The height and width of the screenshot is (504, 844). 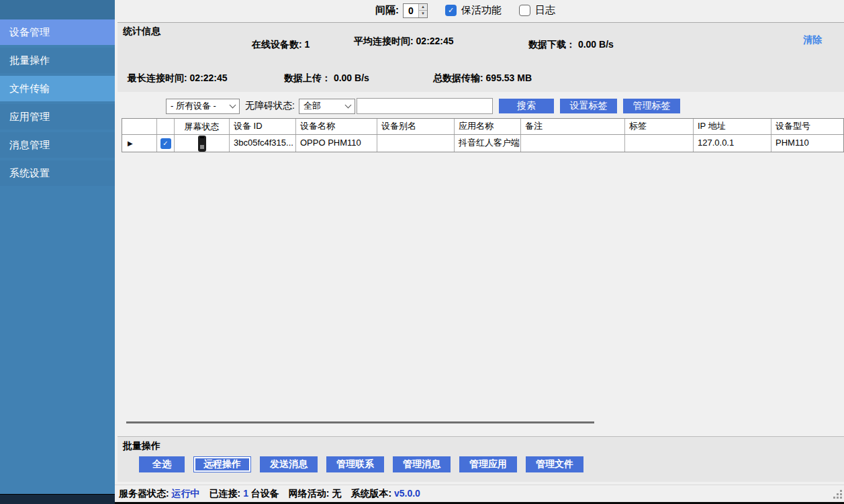 I want to click on device-filter-select: - 所有设备 -, so click(x=203, y=106).